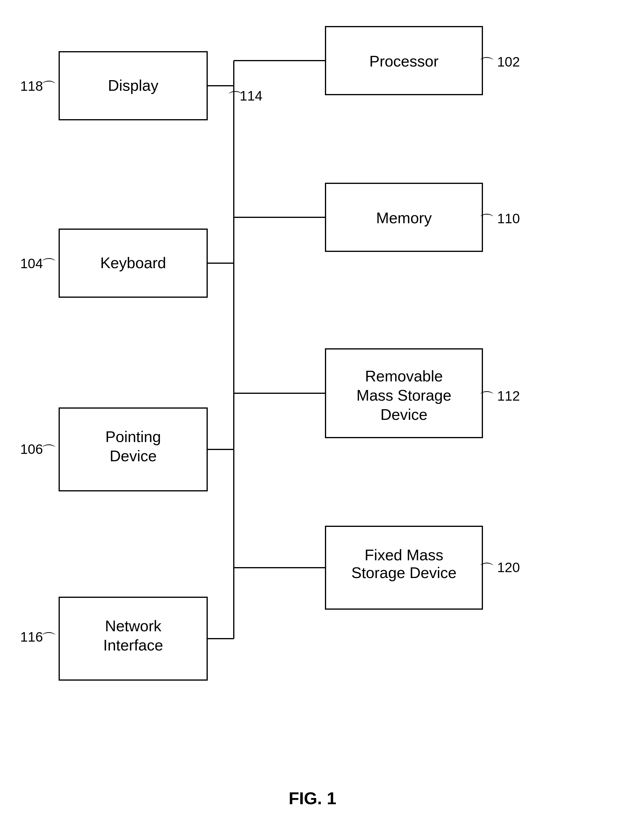 The height and width of the screenshot is (840, 625). I want to click on bus-ref-tilde: ⌒, so click(235, 98).